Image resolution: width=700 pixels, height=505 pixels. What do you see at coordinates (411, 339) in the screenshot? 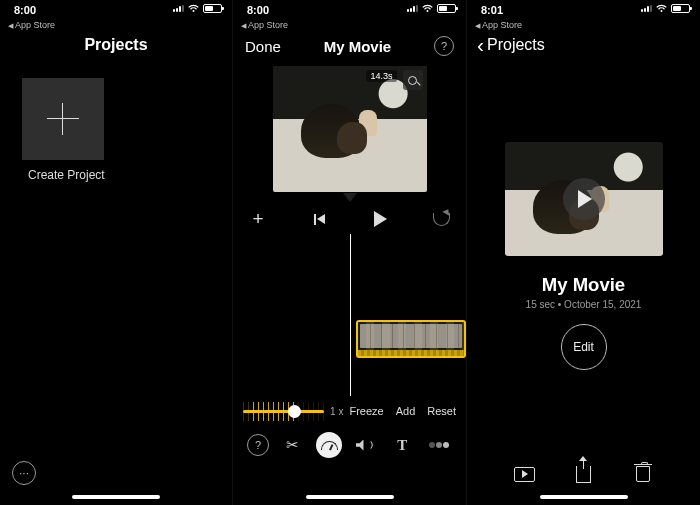
I see `video-clip` at bounding box center [411, 339].